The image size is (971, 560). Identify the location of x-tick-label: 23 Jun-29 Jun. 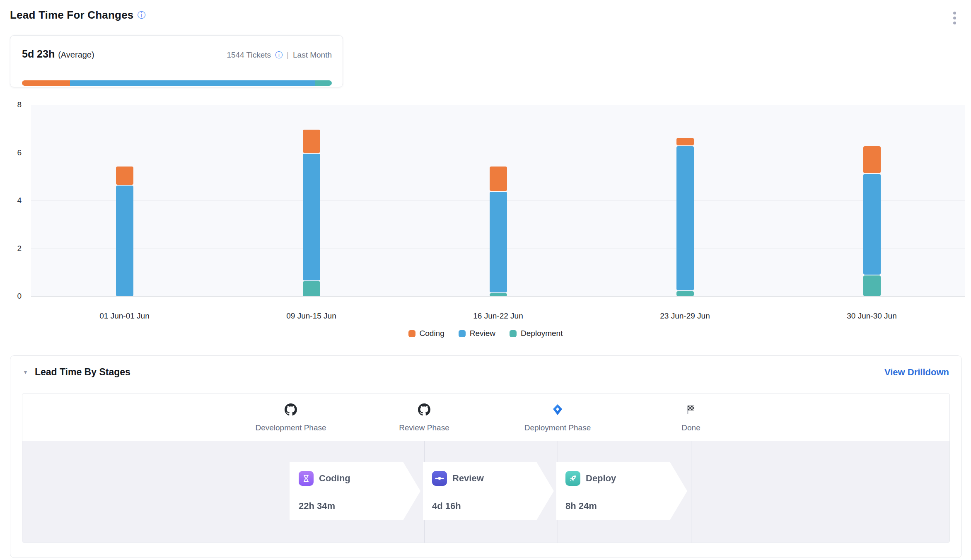
(685, 316).